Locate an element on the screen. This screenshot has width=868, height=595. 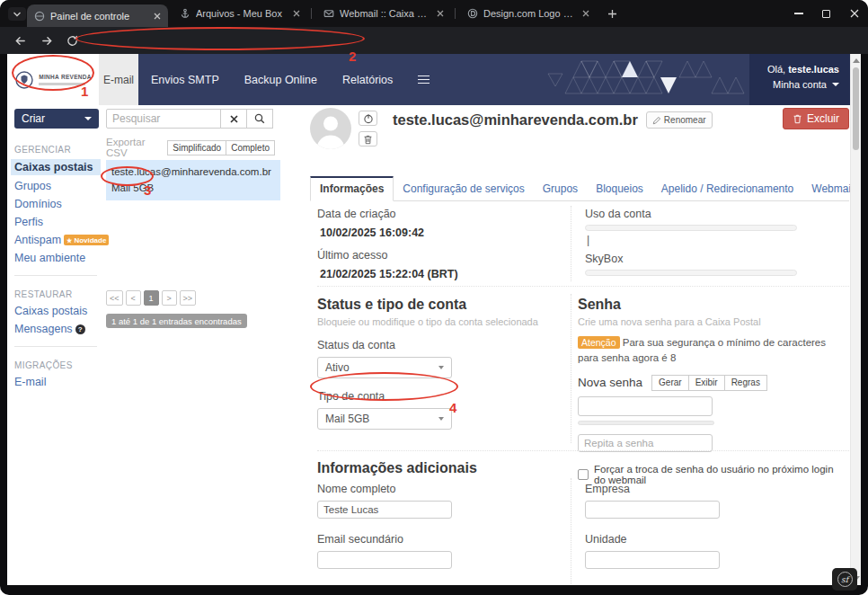
reload-icon is located at coordinates (72, 41).